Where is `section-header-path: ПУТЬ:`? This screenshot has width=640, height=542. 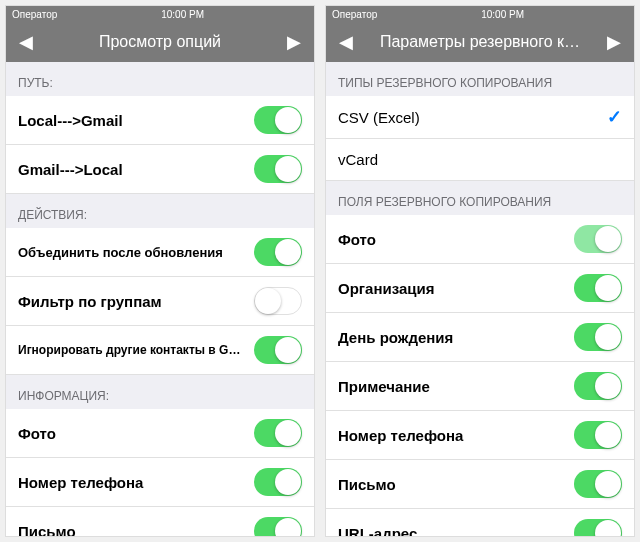 section-header-path: ПУТЬ: is located at coordinates (160, 79).